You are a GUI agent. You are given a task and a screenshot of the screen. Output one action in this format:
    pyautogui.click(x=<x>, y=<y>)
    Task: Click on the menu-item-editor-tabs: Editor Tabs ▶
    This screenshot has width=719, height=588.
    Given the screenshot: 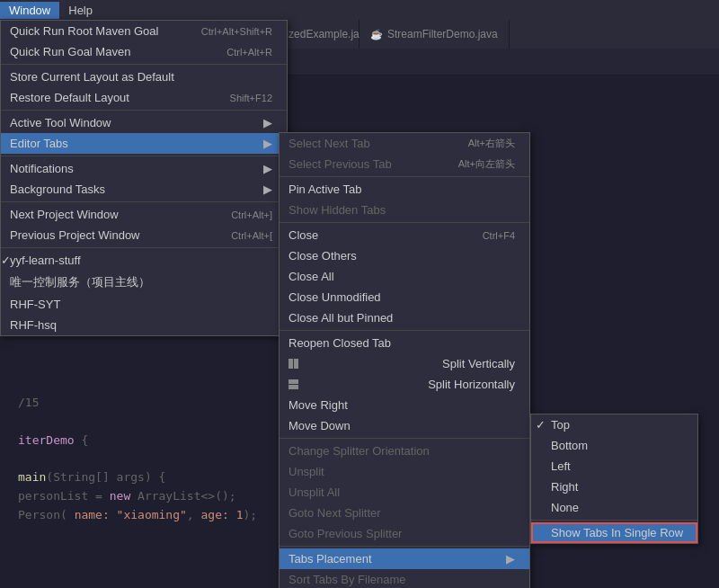 What is the action you would take?
    pyautogui.click(x=144, y=144)
    